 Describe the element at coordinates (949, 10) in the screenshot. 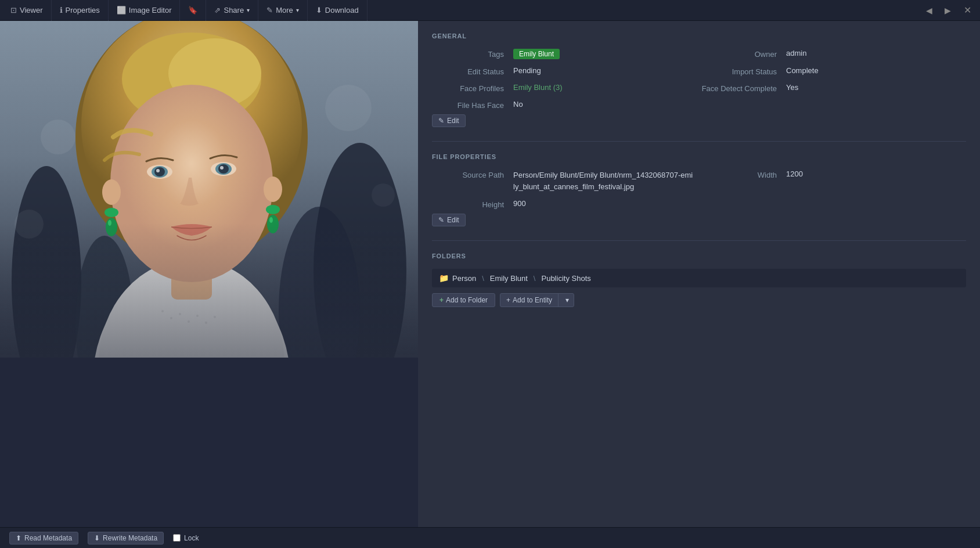

I see `nav-right-controls: ◀ ▶ ✕` at that location.